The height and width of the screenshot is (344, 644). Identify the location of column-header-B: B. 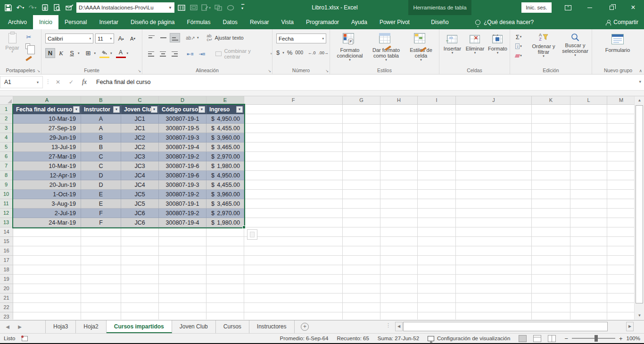
(101, 101).